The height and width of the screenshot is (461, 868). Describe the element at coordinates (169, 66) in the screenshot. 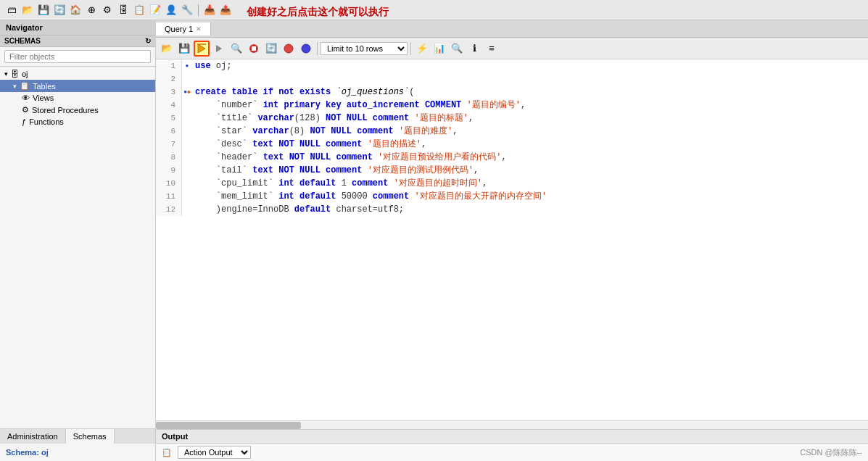

I see `line-number: 1` at that location.